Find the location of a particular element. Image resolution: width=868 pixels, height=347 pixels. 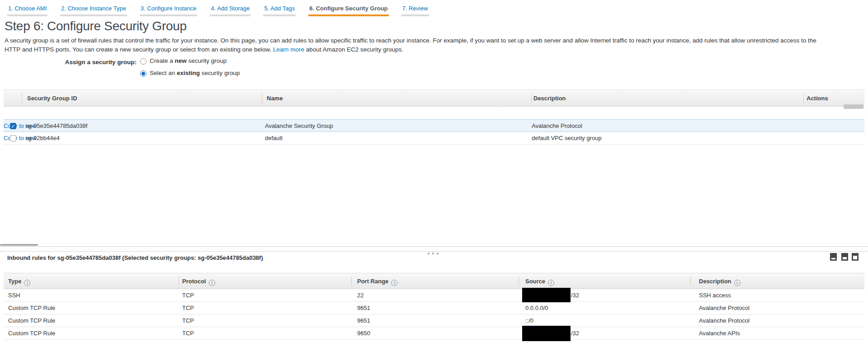

tab-configure-instance: 3. Configure Instance is located at coordinates (169, 8).